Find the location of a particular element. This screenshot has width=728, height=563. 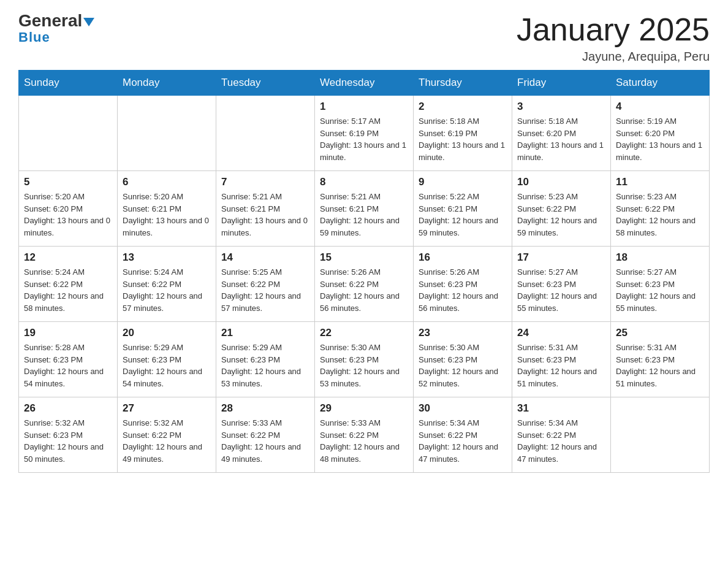

calendar-cell: 6Sunrise: 5:20 AM Sunset: 6:21 PM Daylig… is located at coordinates (167, 209).